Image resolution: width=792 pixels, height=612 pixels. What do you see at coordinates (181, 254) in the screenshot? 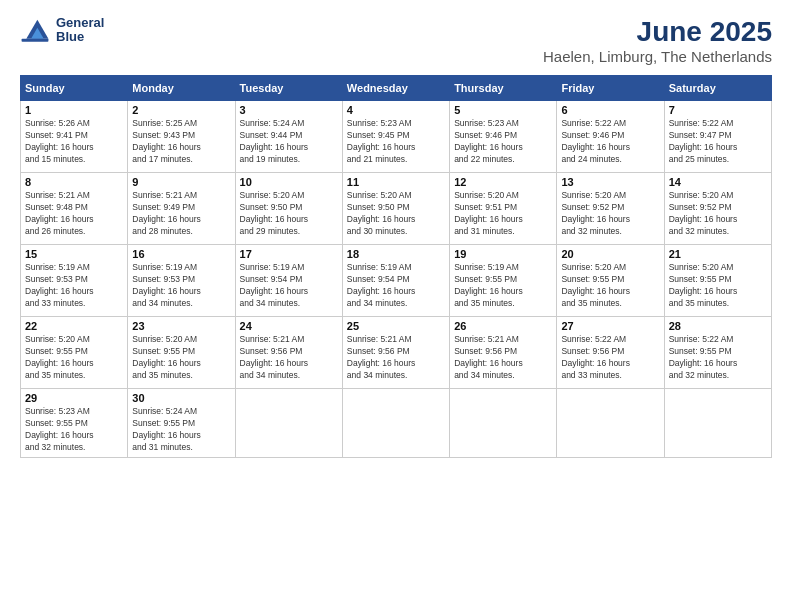
I see `day-number: 16` at bounding box center [181, 254].